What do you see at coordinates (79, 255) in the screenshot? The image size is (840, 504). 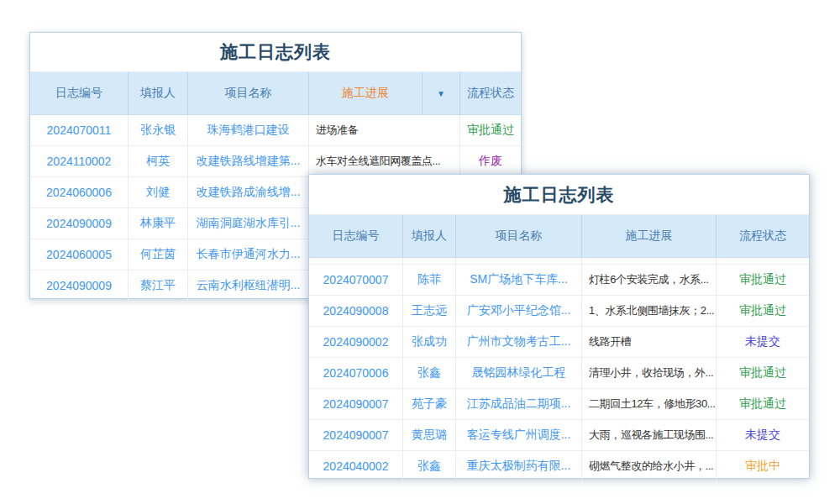 I see `log-id-link: 2024060005` at bounding box center [79, 255].